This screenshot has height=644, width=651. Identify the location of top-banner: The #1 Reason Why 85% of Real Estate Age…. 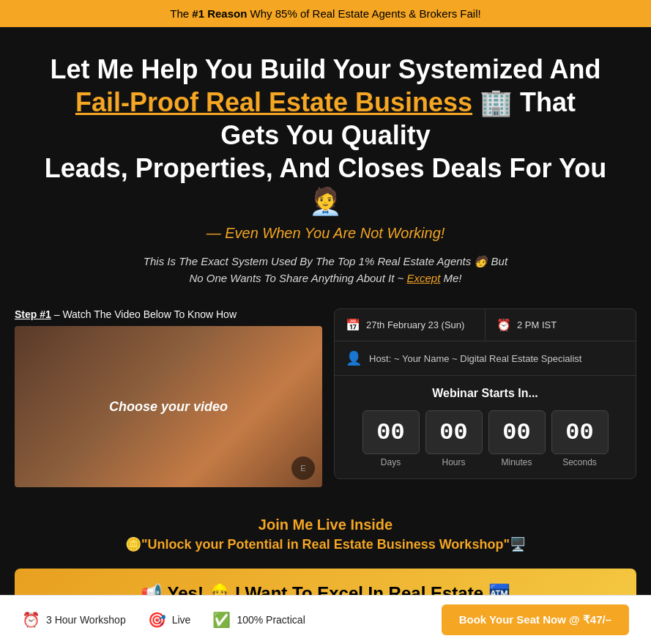
(325, 13).